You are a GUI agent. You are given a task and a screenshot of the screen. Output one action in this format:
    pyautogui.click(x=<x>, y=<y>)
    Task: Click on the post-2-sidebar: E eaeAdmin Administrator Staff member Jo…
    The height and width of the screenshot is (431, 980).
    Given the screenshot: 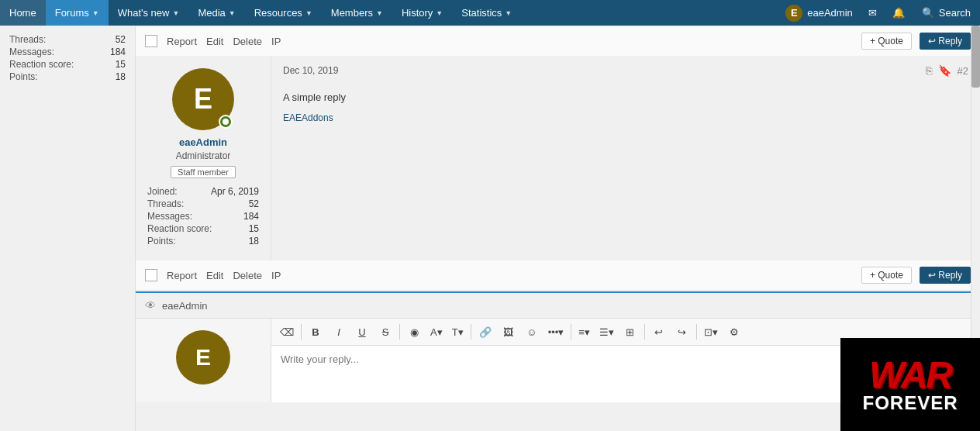 What is the action you would take?
    pyautogui.click(x=203, y=158)
    